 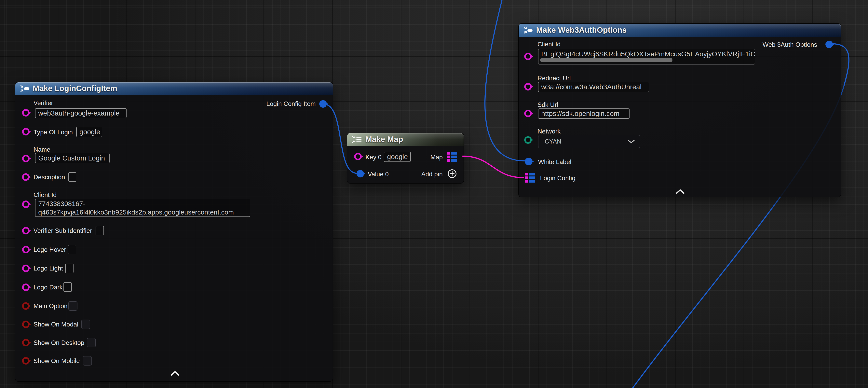 What do you see at coordinates (26, 231) in the screenshot?
I see `pin-verifier-sub-identifier` at bounding box center [26, 231].